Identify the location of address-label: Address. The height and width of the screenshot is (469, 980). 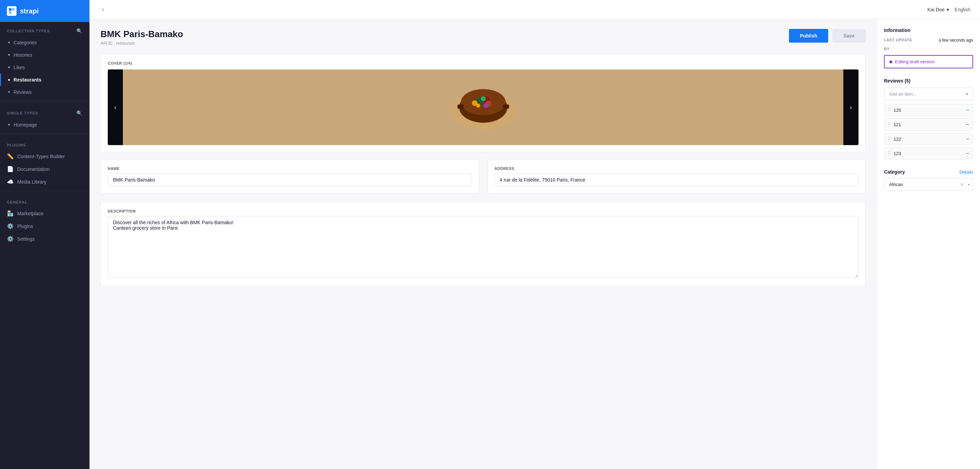
(677, 169).